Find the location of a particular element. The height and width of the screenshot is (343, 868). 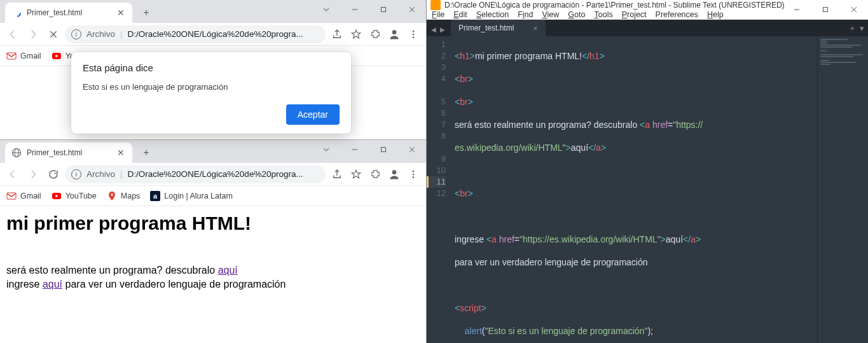

close-tab-icon: × is located at coordinates (535, 28).